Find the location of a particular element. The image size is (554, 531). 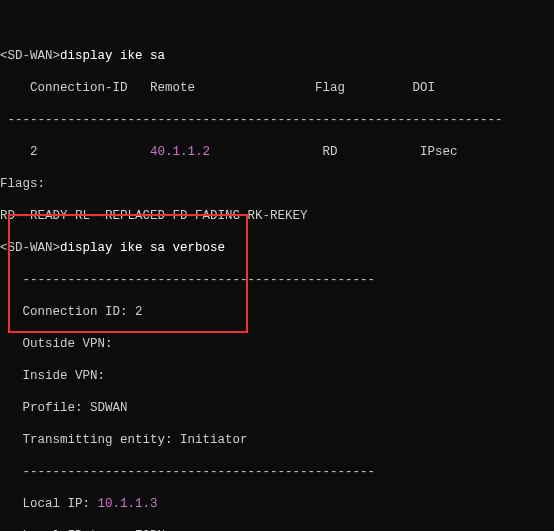

header-row: Connection-ID Remote Flag DOI is located at coordinates (277, 88).